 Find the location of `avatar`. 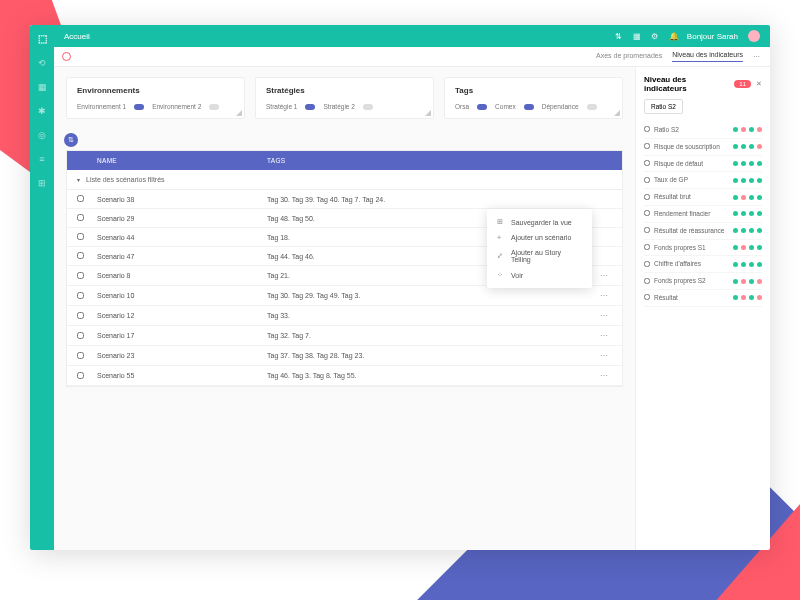

avatar is located at coordinates (754, 36).